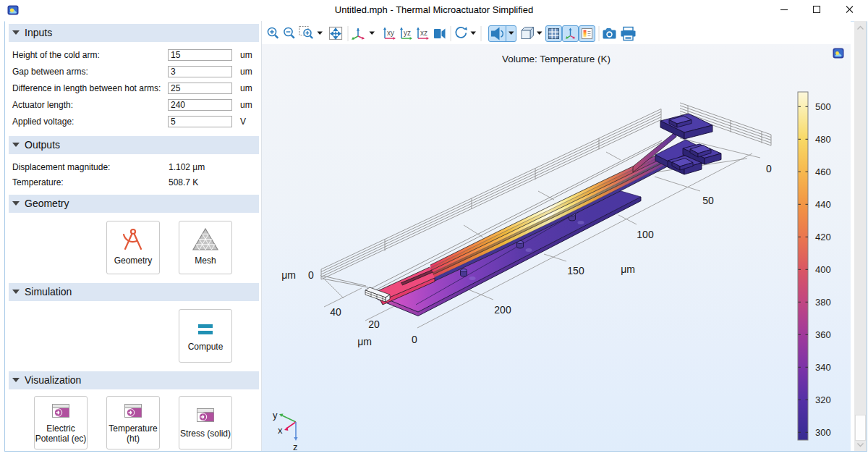 The height and width of the screenshot is (456, 868). What do you see at coordinates (708, 200) in the screenshot?
I see `svg-text: 50` at bounding box center [708, 200].